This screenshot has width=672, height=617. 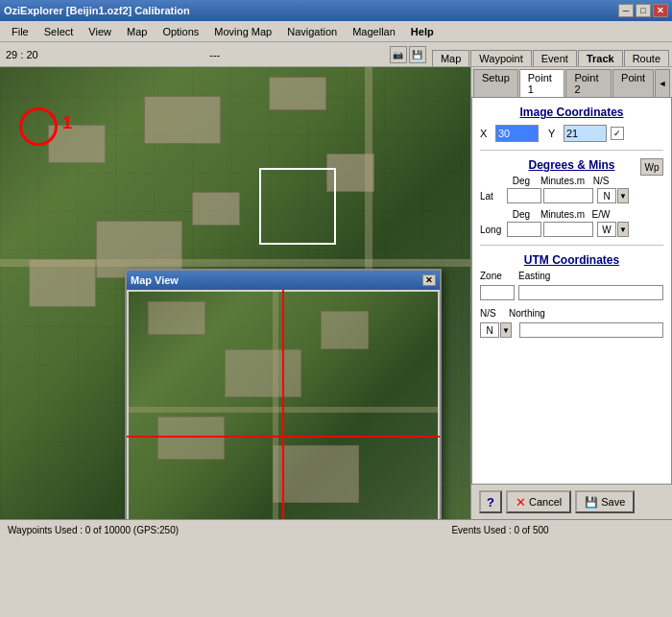 What do you see at coordinates (215, 55) in the screenshot?
I see `toolbar-dots: ---` at bounding box center [215, 55].